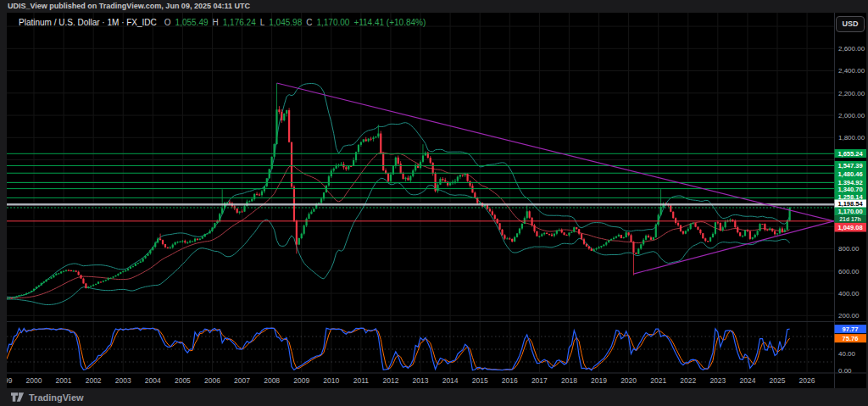 This screenshot has height=406, width=868. I want to click on svg-text: 1,547.39, so click(849, 166).